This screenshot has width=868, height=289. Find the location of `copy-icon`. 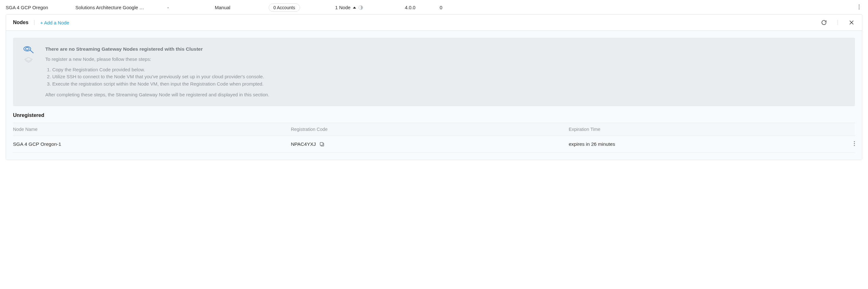

copy-icon is located at coordinates (322, 144).